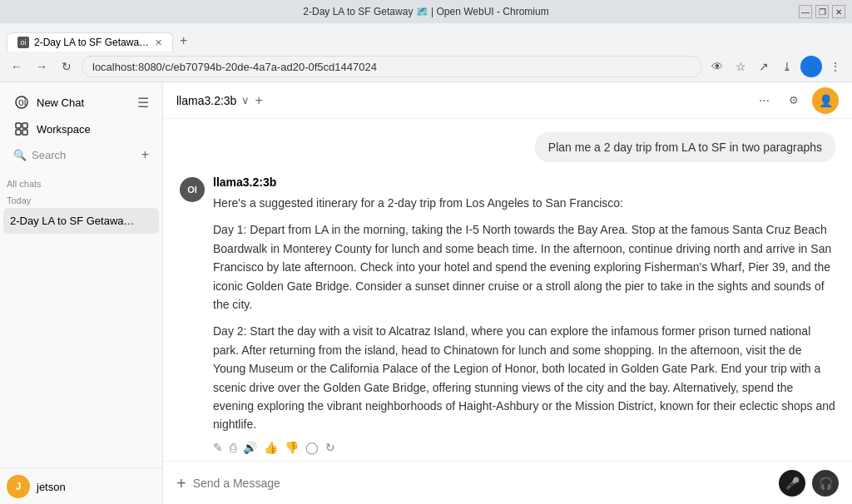  Describe the element at coordinates (206, 101) in the screenshot. I see `model-name: llama3.2:3b` at that location.